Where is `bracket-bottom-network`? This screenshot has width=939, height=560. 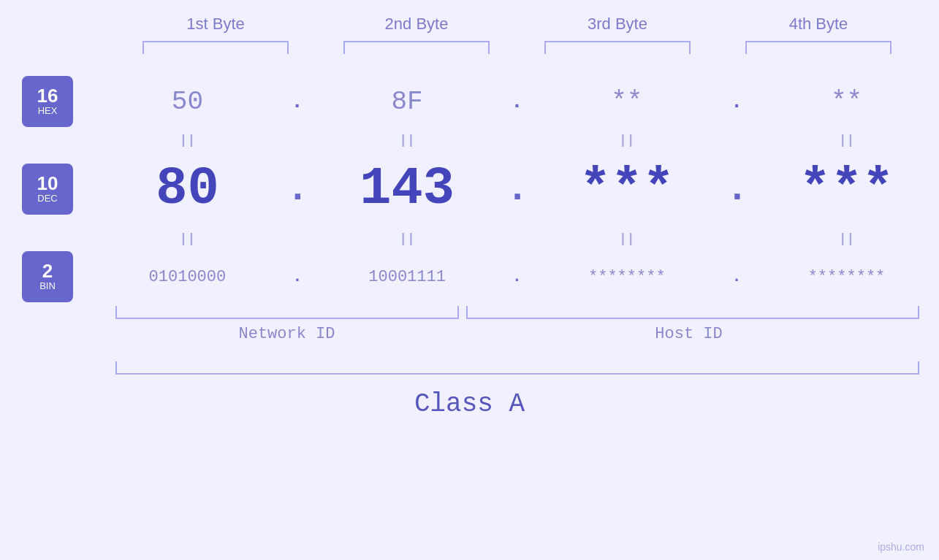 bracket-bottom-network is located at coordinates (287, 312).